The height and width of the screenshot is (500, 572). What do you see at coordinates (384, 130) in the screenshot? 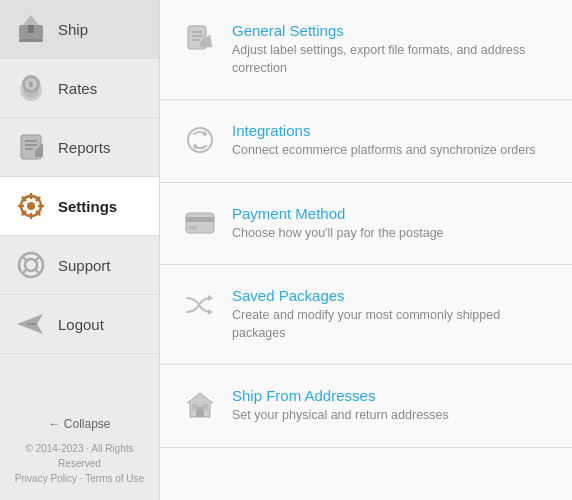
I see `integrations-title: Integrations` at bounding box center [384, 130].